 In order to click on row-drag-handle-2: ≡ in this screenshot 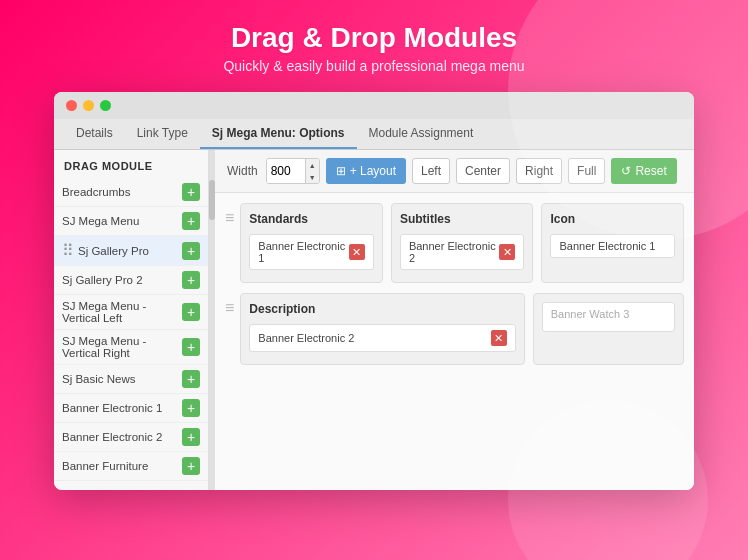, I will do `click(230, 305)`.